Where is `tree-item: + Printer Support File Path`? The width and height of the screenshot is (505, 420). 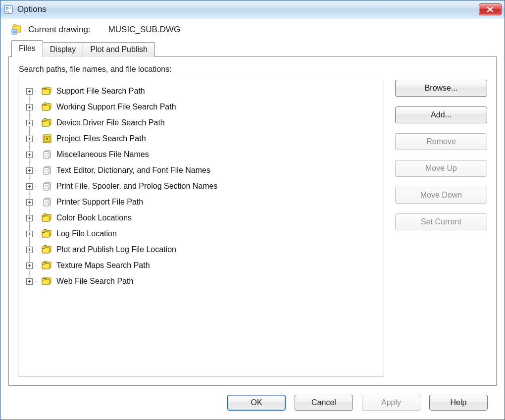
tree-item: + Printer Support File Path is located at coordinates (201, 202).